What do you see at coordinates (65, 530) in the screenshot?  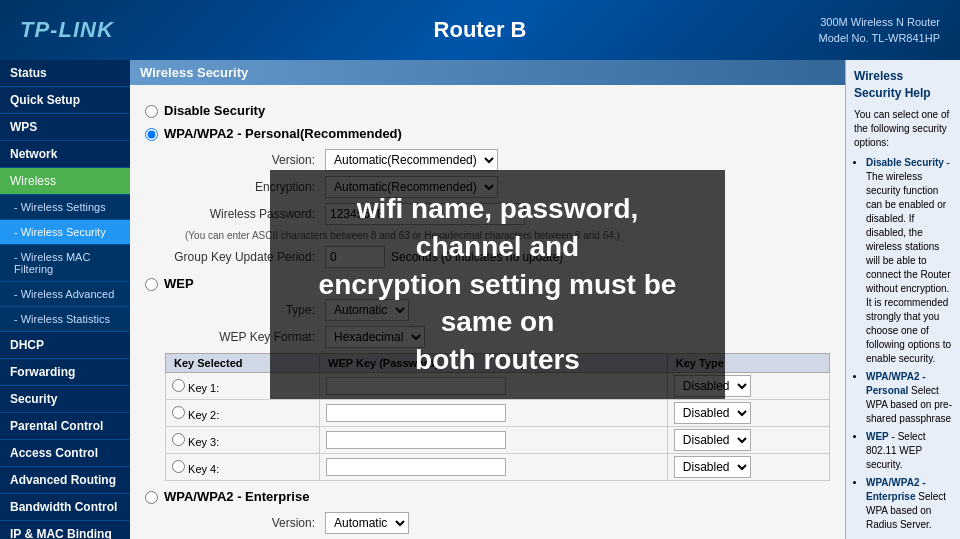 I see `sidebar-item-ip-mac: IP & MAC Binding` at bounding box center [65, 530].